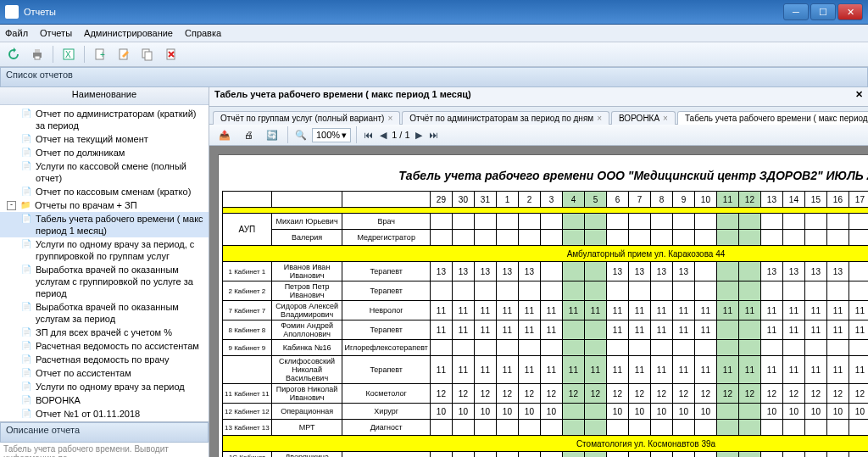 Image resolution: width=868 pixels, height=457 pixels. Describe the element at coordinates (823, 12) in the screenshot. I see `maximize-button: ☐` at that location.